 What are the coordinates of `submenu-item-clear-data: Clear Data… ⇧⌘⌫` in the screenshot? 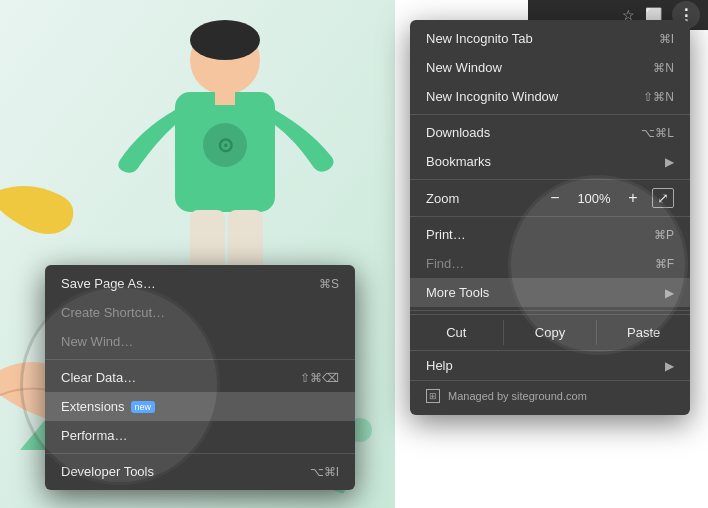 It's located at (200, 378).